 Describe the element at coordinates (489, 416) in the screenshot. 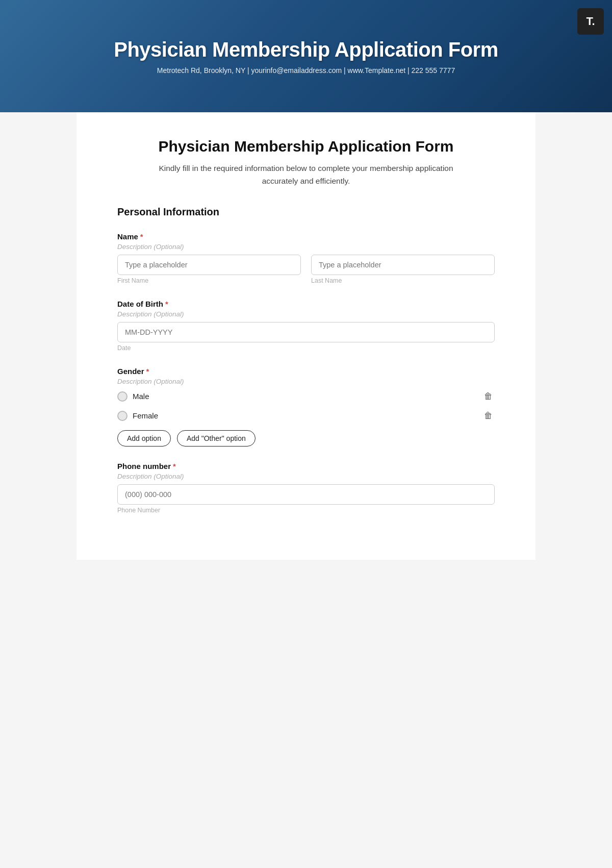

I see `delete-female-icon: 🗑` at that location.